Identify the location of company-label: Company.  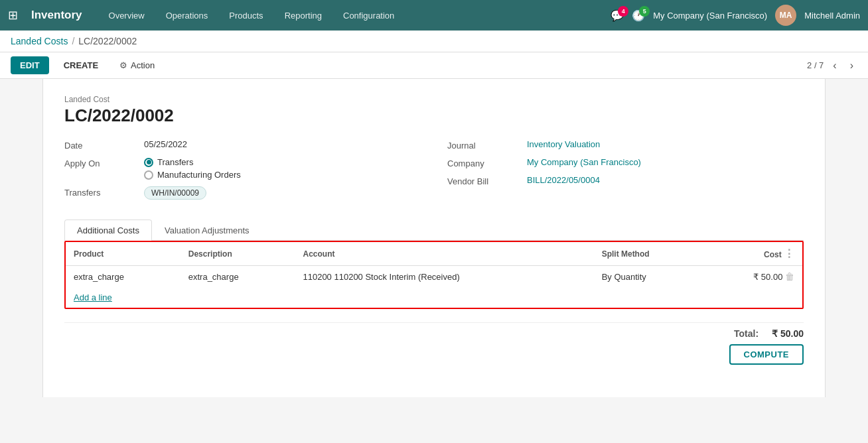
(487, 163).